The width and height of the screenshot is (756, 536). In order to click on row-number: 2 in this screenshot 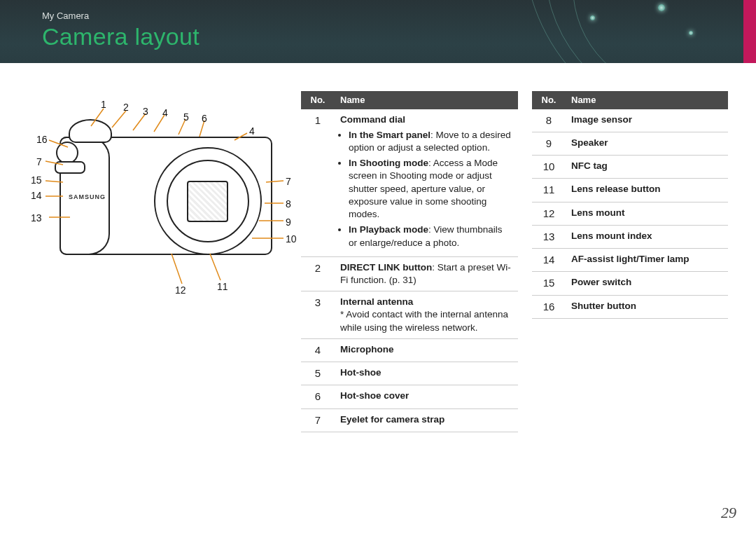, I will do `click(318, 273)`.